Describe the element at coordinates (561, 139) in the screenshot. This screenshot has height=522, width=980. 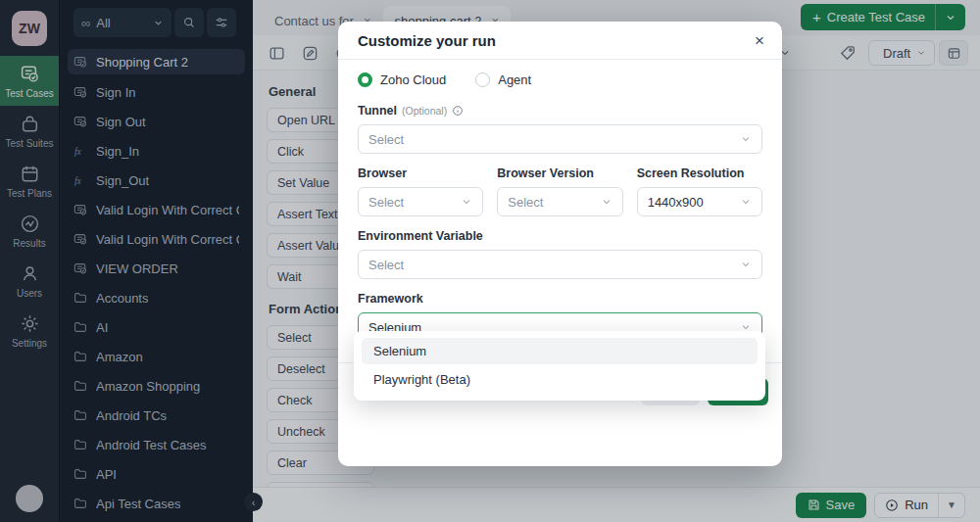
I see `tunnel-select: Select` at that location.